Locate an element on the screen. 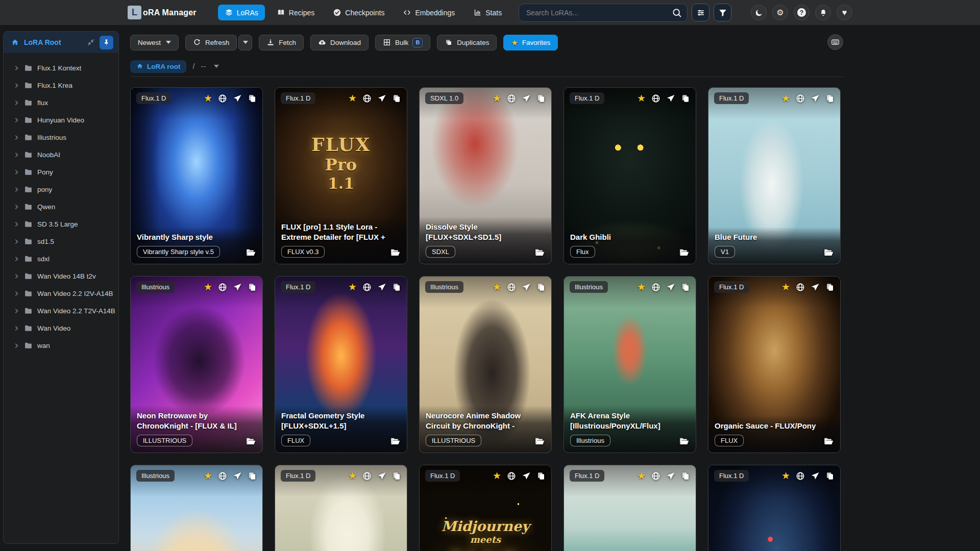 This screenshot has height=551, width=980. sidebar-folder-item: Pony is located at coordinates (61, 172).